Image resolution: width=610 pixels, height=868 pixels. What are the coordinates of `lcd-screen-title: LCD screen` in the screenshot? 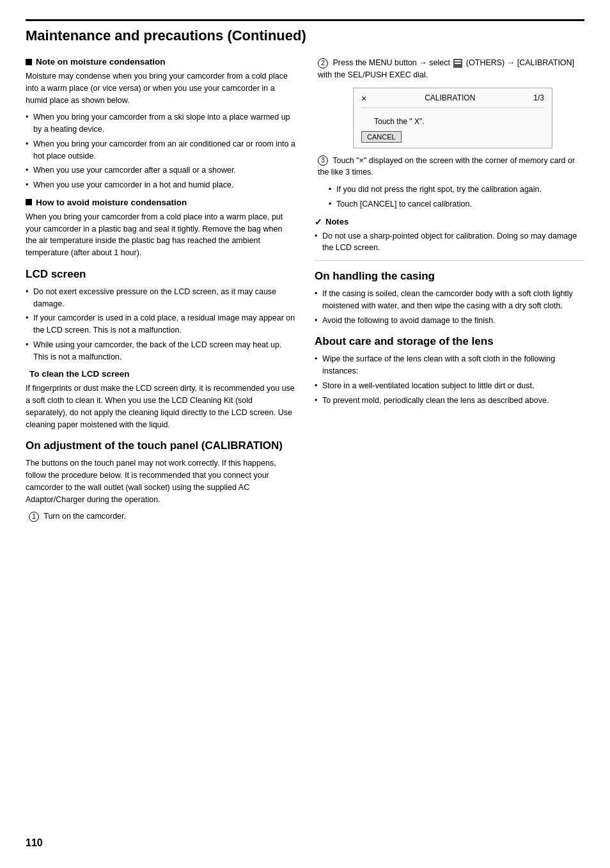 It's located at (160, 274).